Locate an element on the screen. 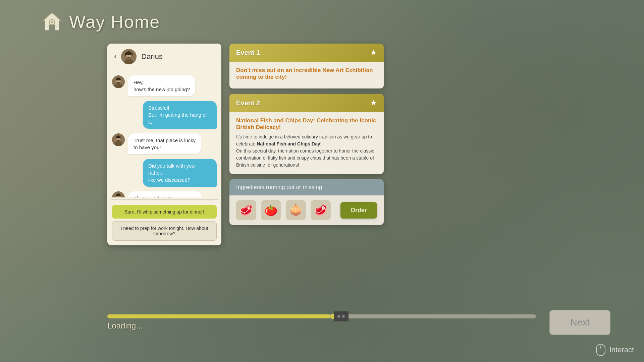 This screenshot has width=644, height=362. chat-options: Sure, I'll whip something up for dinner!… is located at coordinates (164, 224).